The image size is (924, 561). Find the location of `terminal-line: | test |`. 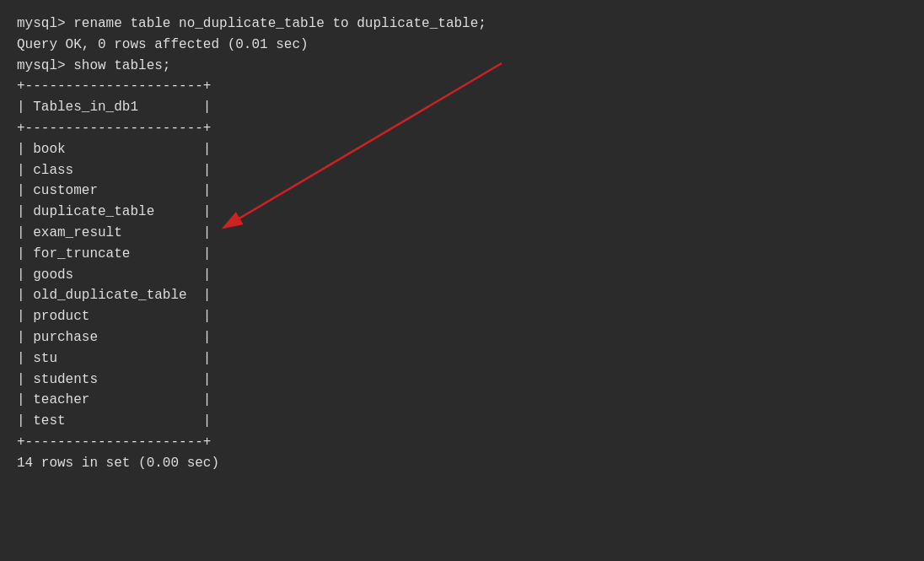

terminal-line: | test | is located at coordinates (462, 422).